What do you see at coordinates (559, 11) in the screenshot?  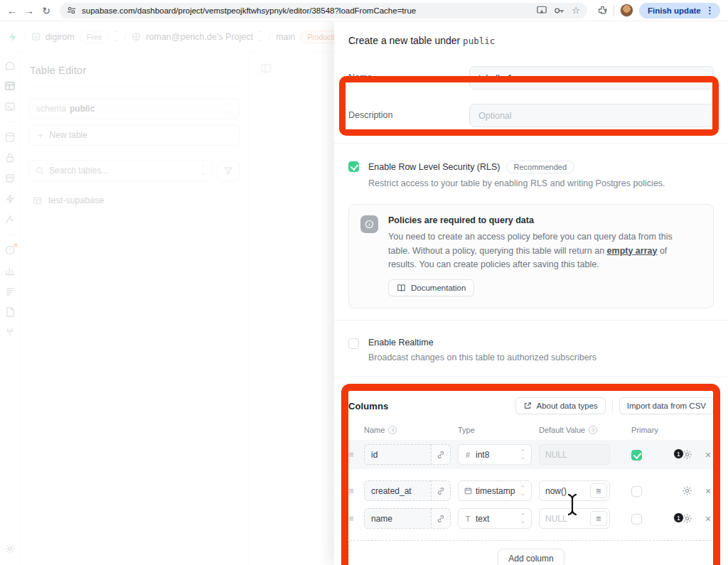 I see `password-key-icon` at bounding box center [559, 11].